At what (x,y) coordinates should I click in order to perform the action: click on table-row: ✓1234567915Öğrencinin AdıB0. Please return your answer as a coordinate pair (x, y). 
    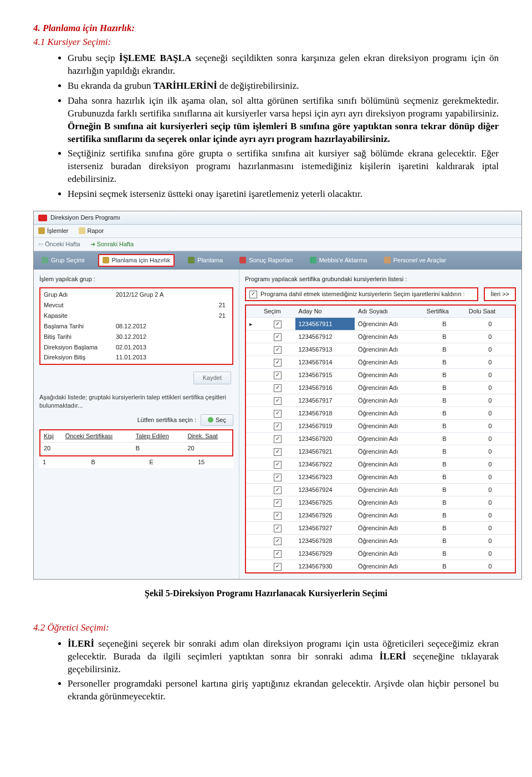
    Looking at the image, I should click on (380, 375).